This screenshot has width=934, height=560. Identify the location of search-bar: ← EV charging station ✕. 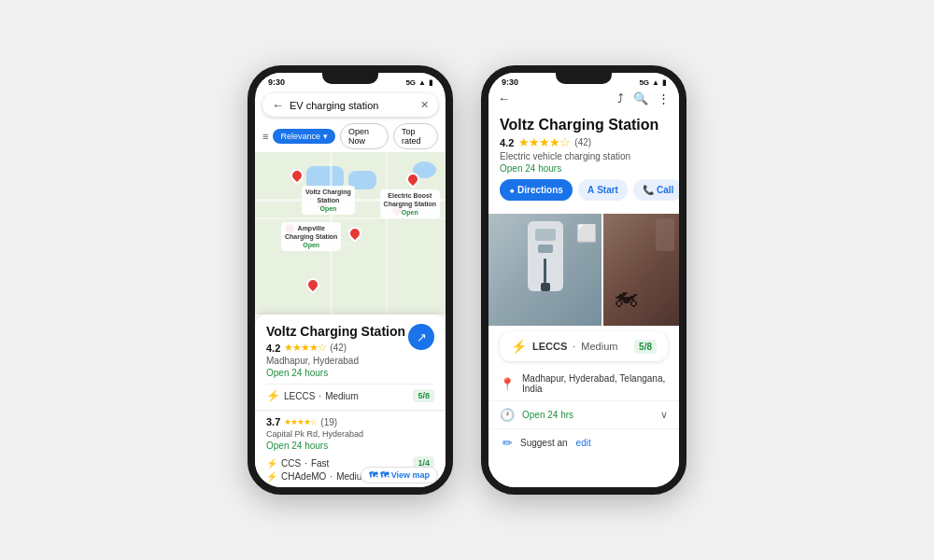
(350, 105).